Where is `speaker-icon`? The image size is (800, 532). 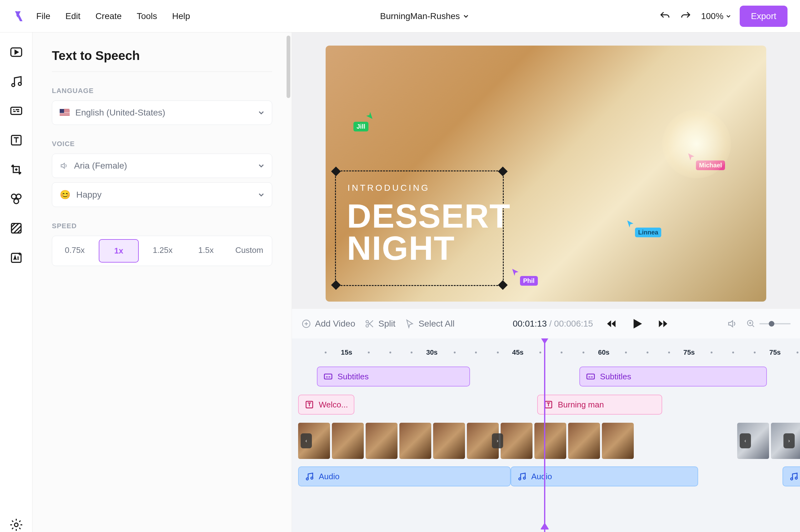 speaker-icon is located at coordinates (64, 166).